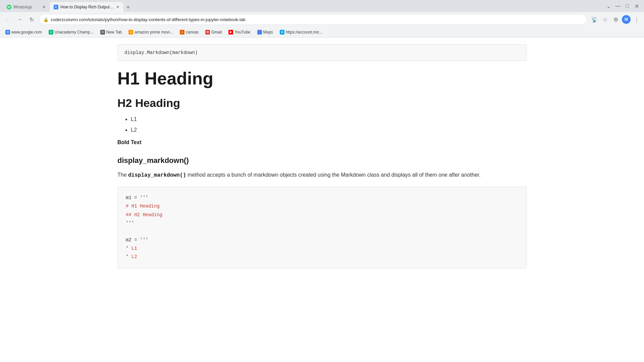  What do you see at coordinates (304, 32) in the screenshot?
I see `bookmark-microsoft-label: https://account.mic...` at bounding box center [304, 32].